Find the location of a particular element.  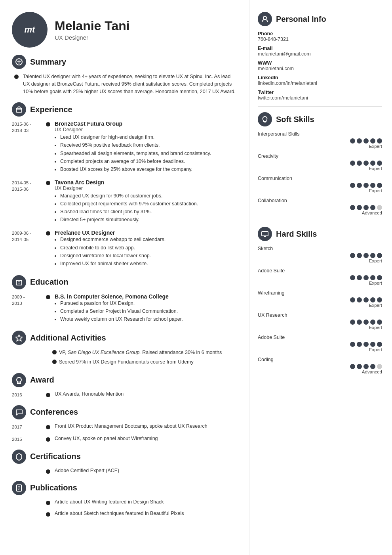

soft-skill-item: Communication Expert is located at coordinates (320, 184).